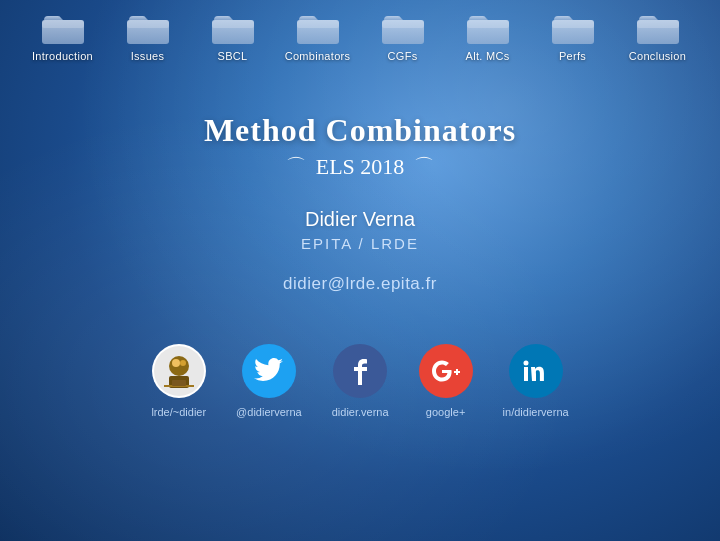 Image resolution: width=720 pixels, height=541 pixels. I want to click on lrde-label: lrde/~didier, so click(178, 412).